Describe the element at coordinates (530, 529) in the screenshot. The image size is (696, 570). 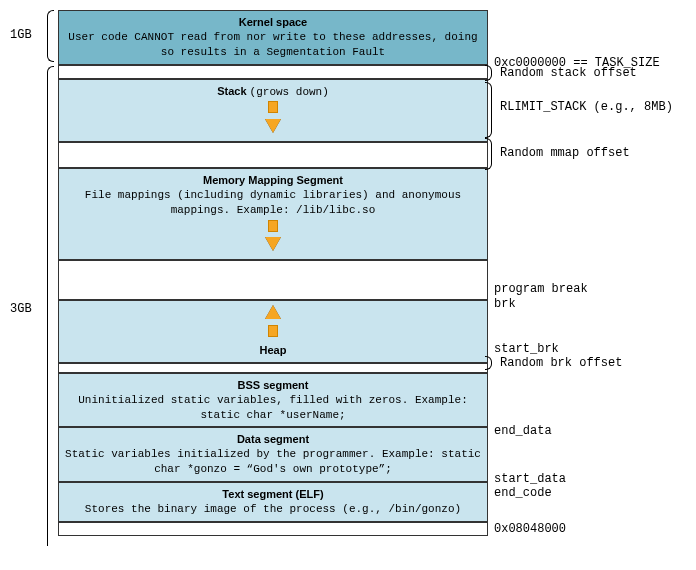
I see `label-text-addr: 0x08048000` at that location.